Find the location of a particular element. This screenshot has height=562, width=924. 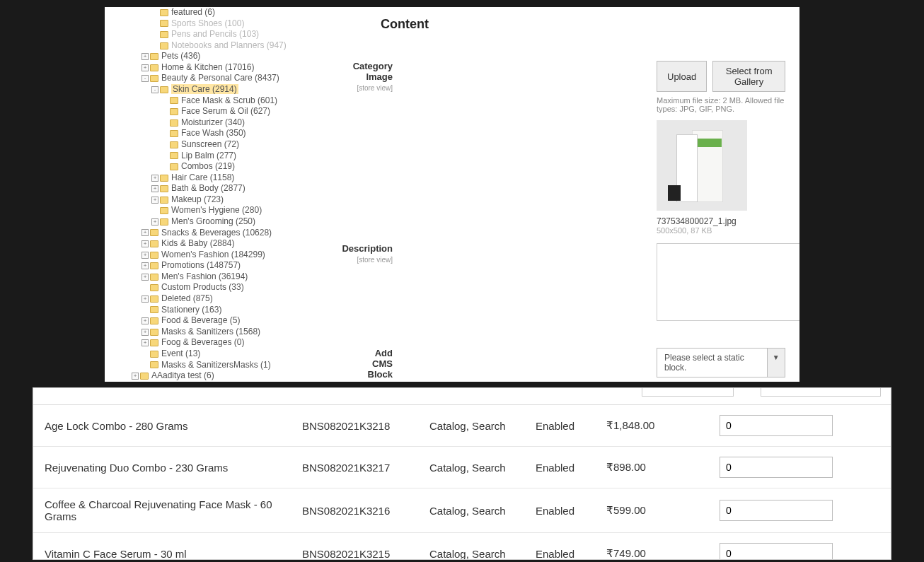

tree-label: Makeup (723) is located at coordinates (197, 199).